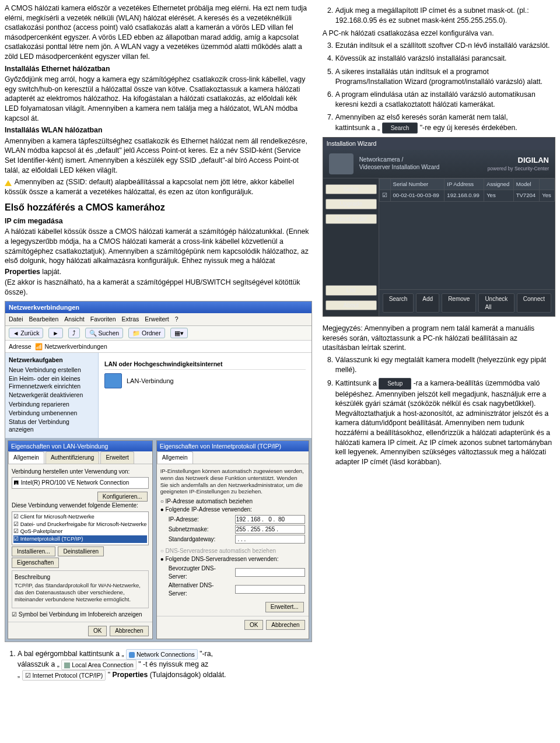 This screenshot has height=743, width=560. What do you see at coordinates (270, 573) in the screenshot?
I see `dns1-input` at bounding box center [270, 573].